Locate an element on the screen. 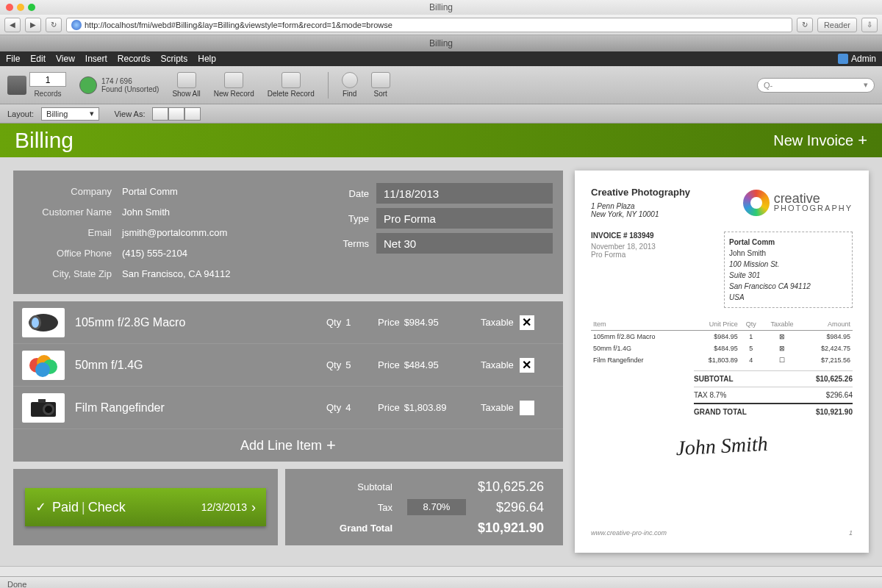  reload-button-right: ↻ is located at coordinates (805, 25).